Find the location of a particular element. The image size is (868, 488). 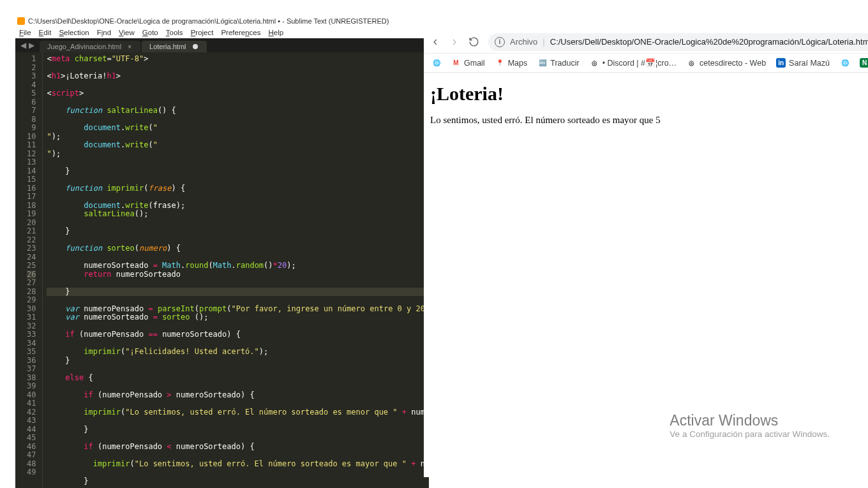

bookmark-item: 📍Maps is located at coordinates (512, 63).